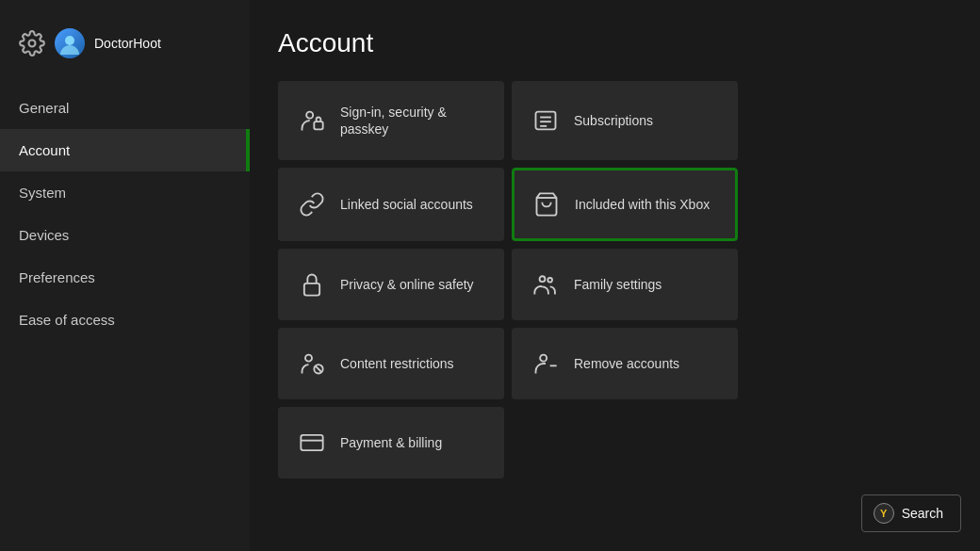 This screenshot has height=551, width=980. Describe the element at coordinates (625, 284) in the screenshot. I see `tile-family-settings: Family settings` at that location.